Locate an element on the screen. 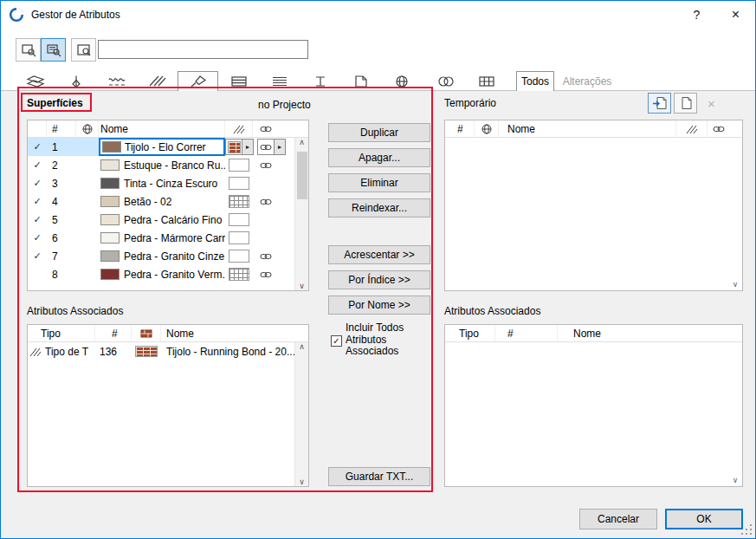 This screenshot has height=539, width=756. tab-composites is located at coordinates (239, 81).